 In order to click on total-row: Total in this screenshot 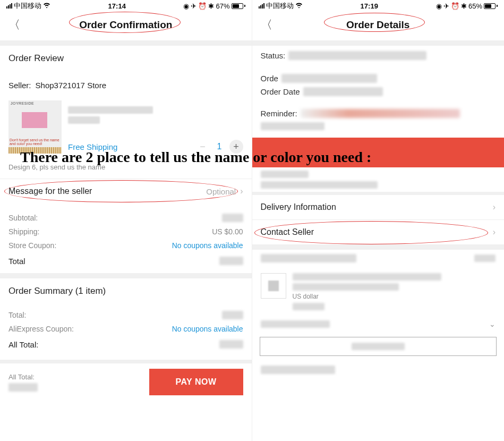, I will do `click(126, 262)`.